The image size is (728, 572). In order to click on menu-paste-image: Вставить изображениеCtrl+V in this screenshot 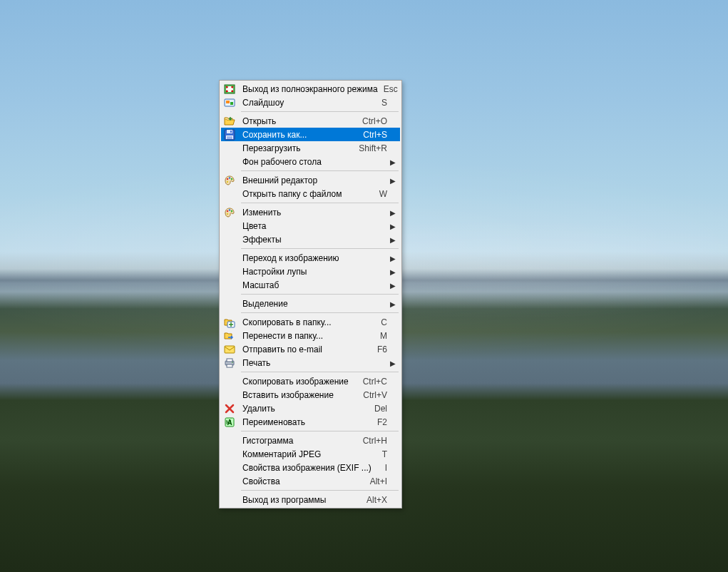, I will do `click(311, 395)`.